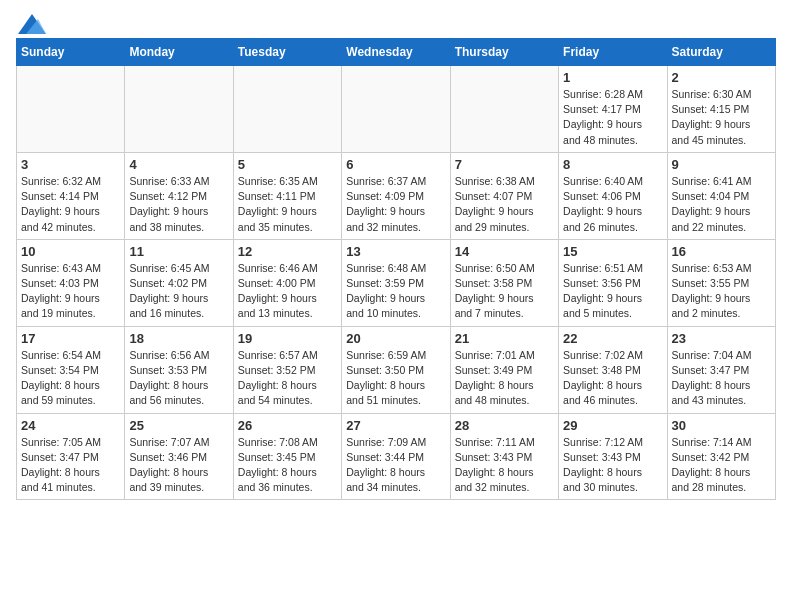 The image size is (792, 612). What do you see at coordinates (613, 370) in the screenshot?
I see `calendar-cell: 22Sunrise: 7:02 AM Sunset: 3:48 PM Dayli…` at bounding box center [613, 370].